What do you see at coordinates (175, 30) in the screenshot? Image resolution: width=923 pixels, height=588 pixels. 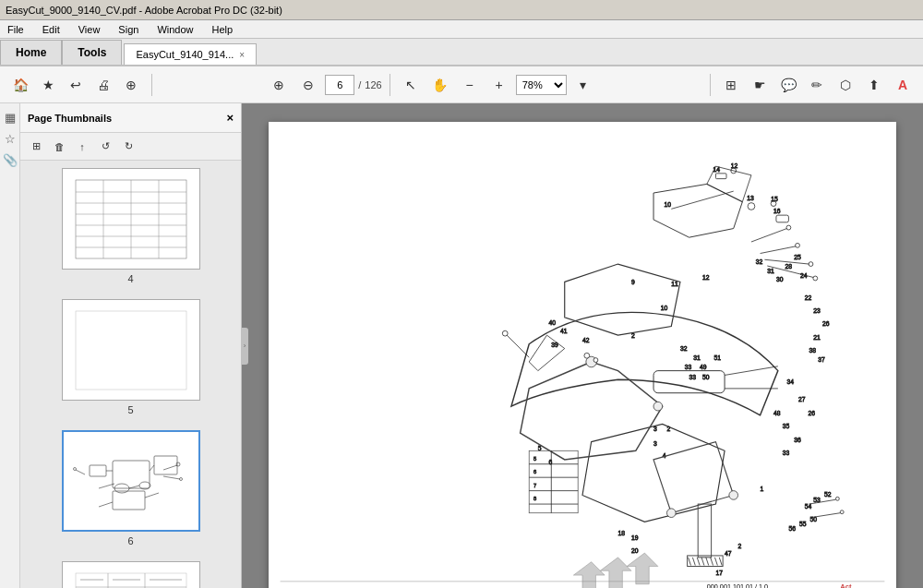 I see `menu-window: Window` at bounding box center [175, 30].